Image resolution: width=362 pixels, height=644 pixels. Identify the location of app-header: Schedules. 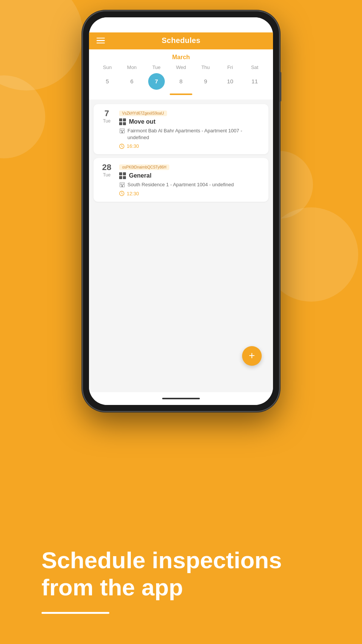
(181, 41).